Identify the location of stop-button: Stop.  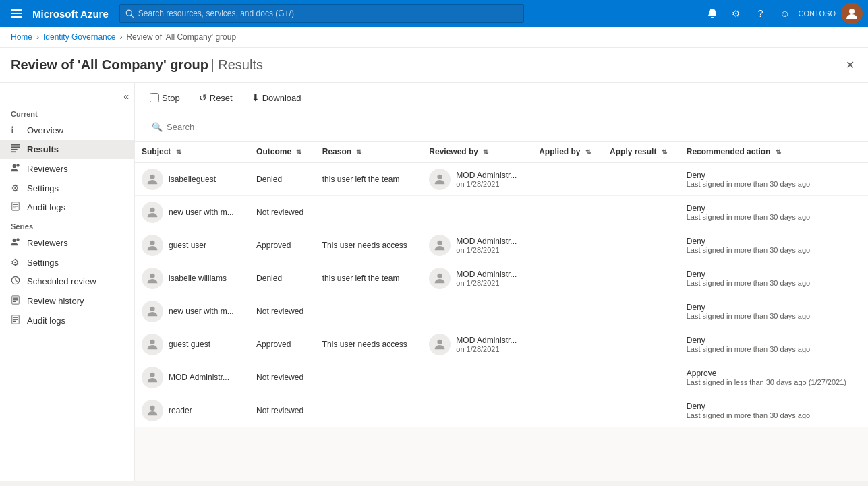
(165, 98).